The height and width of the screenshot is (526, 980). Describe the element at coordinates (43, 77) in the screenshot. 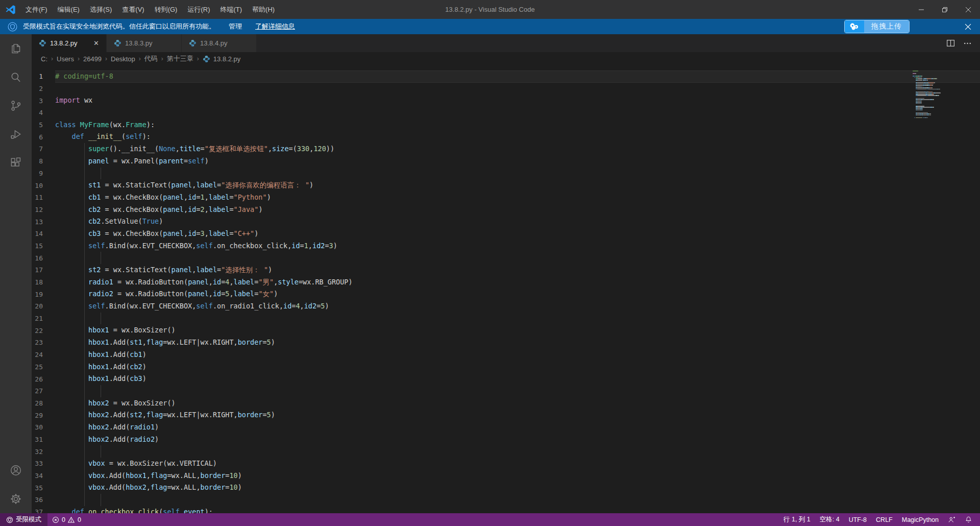

I see `line-number: 1` at that location.